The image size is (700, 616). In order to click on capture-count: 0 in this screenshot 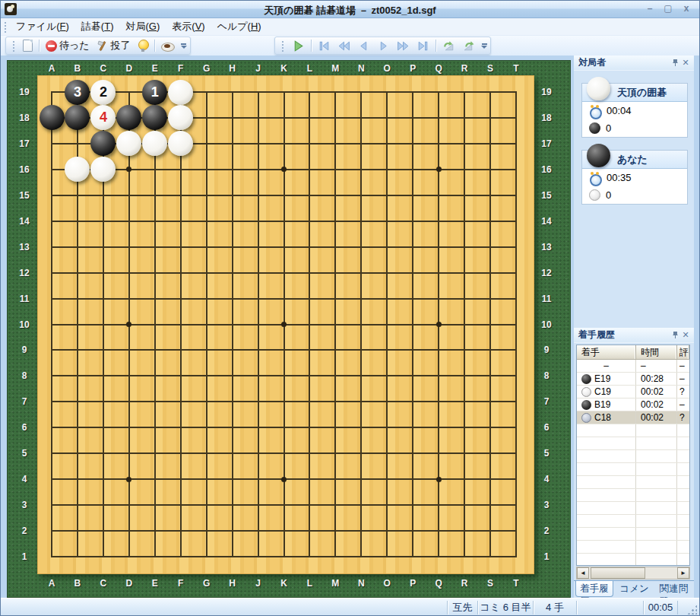, I will do `click(608, 195)`.